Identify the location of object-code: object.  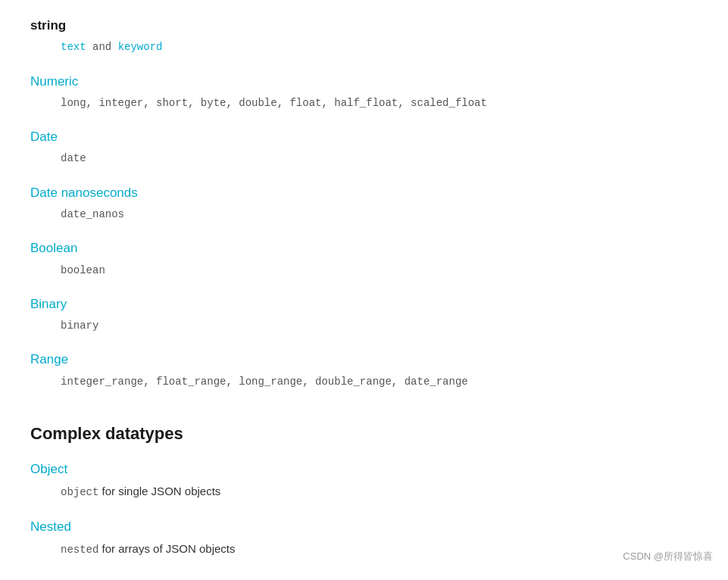
(80, 492).